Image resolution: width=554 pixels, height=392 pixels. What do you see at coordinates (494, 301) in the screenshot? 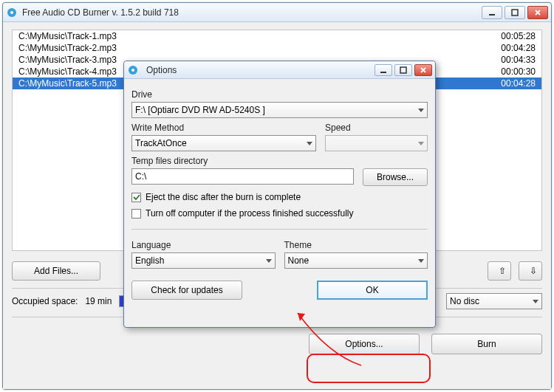
I see `disc-select: No disc` at bounding box center [494, 301].